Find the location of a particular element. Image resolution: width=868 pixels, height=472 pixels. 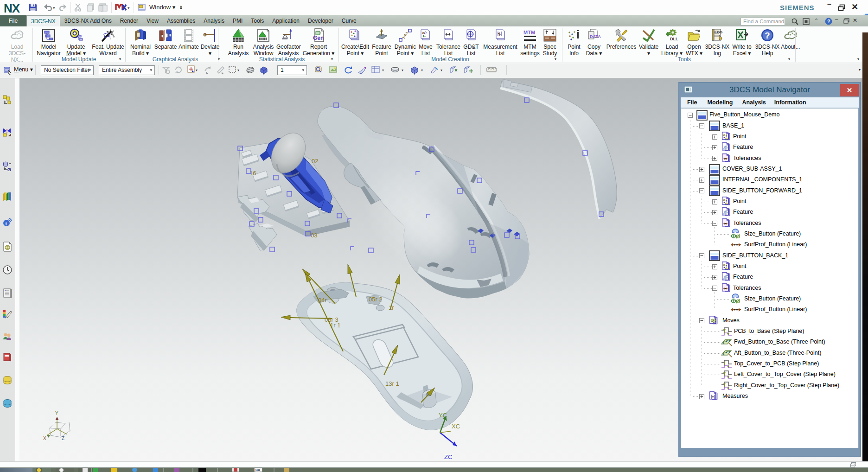

svg-text: 03 is located at coordinates (314, 236).